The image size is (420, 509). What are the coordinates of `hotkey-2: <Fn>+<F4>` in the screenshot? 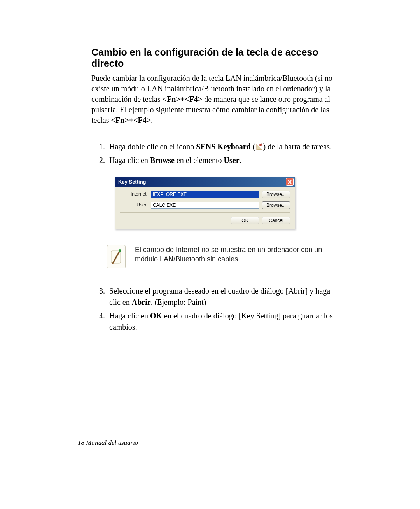 It's located at (131, 120).